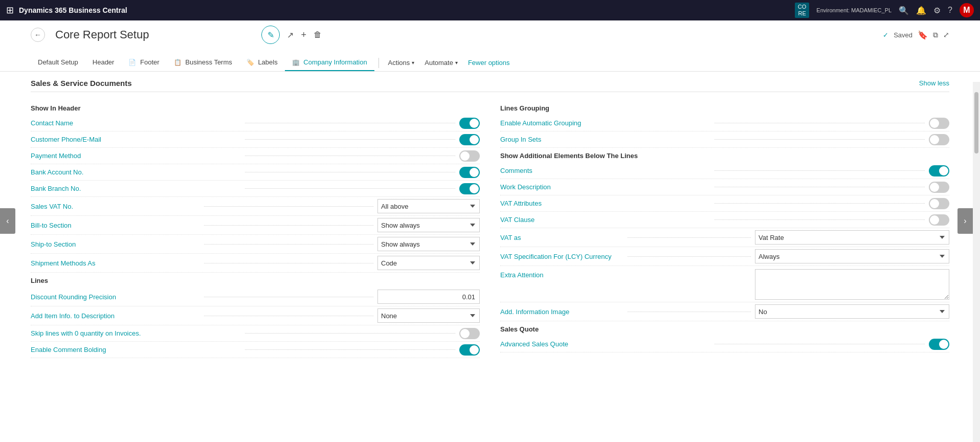  Describe the element at coordinates (470, 123) in the screenshot. I see `contact-name-toggle` at that location.